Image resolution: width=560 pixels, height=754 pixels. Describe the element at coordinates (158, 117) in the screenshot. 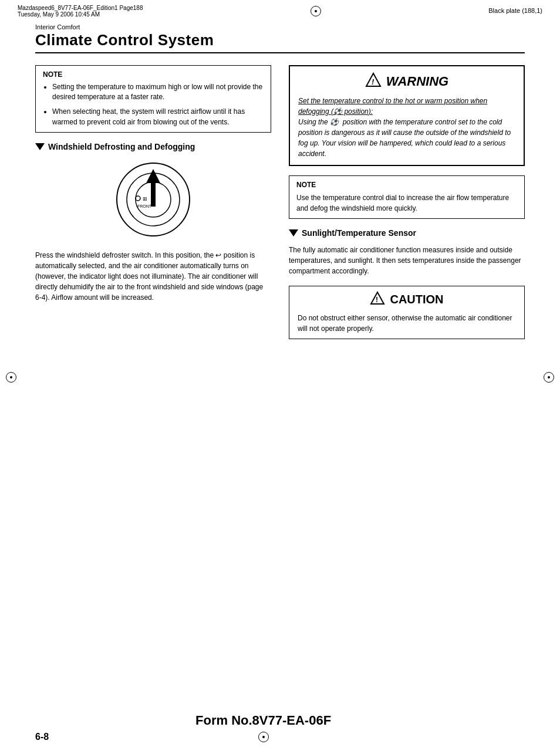

I see `note-item-2: When selecting heat, the system will res…` at that location.